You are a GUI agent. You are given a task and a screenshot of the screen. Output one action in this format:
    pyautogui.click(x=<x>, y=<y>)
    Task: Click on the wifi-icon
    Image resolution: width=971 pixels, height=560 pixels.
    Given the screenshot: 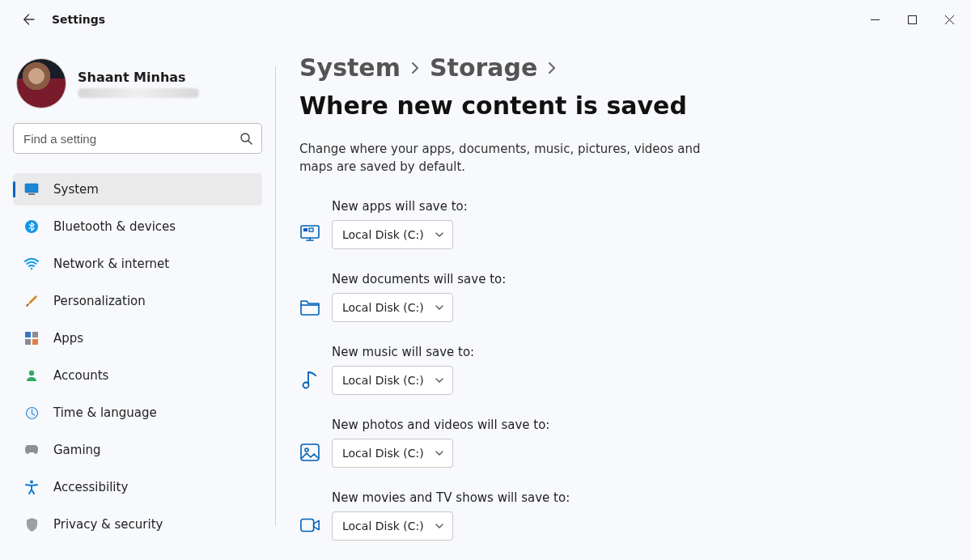 What is the action you would take?
    pyautogui.click(x=32, y=264)
    